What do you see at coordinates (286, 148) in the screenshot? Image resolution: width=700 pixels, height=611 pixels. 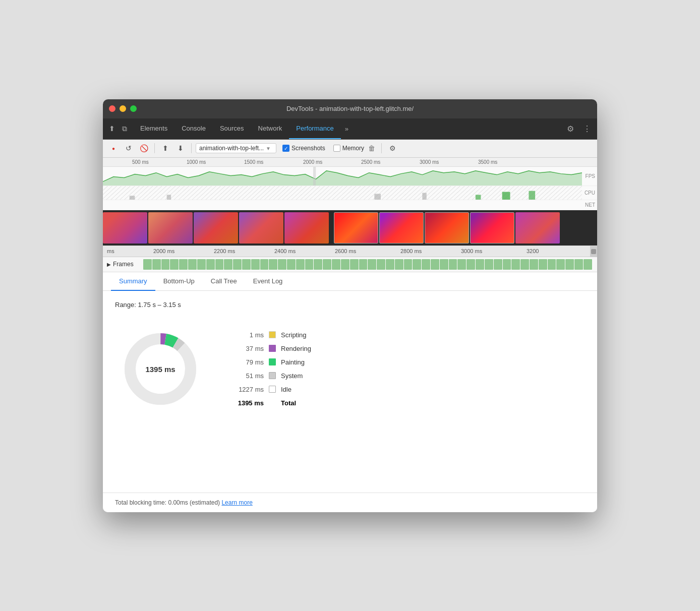 I see `screenshots-checkbox: ✓` at bounding box center [286, 148].